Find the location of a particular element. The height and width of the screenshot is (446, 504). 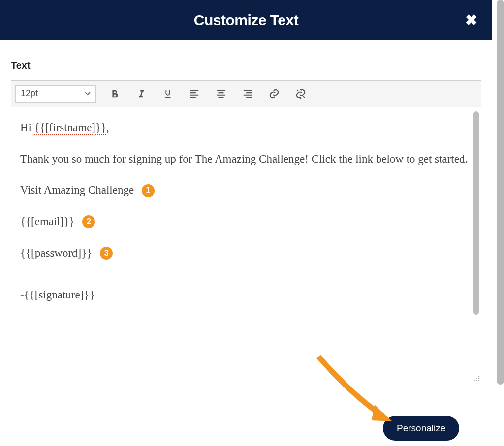

bold-button is located at coordinates (115, 94).